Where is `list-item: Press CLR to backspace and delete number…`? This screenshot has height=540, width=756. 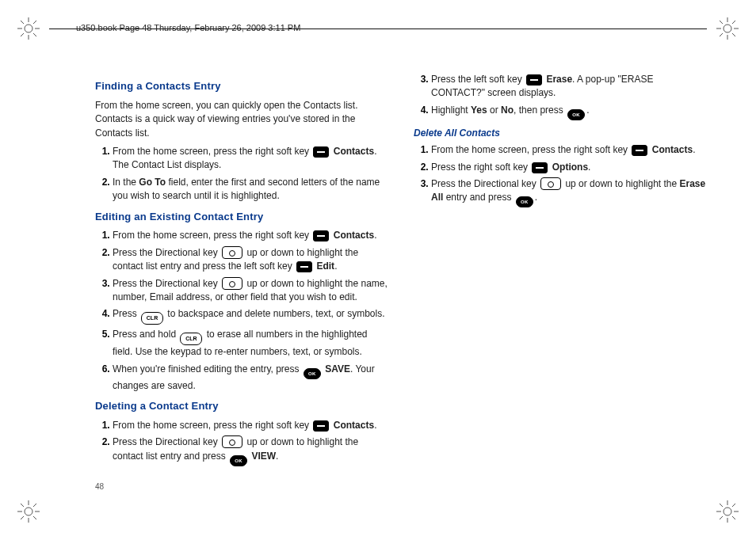 list-item: Press CLR to backspace and delete number… is located at coordinates (250, 316).